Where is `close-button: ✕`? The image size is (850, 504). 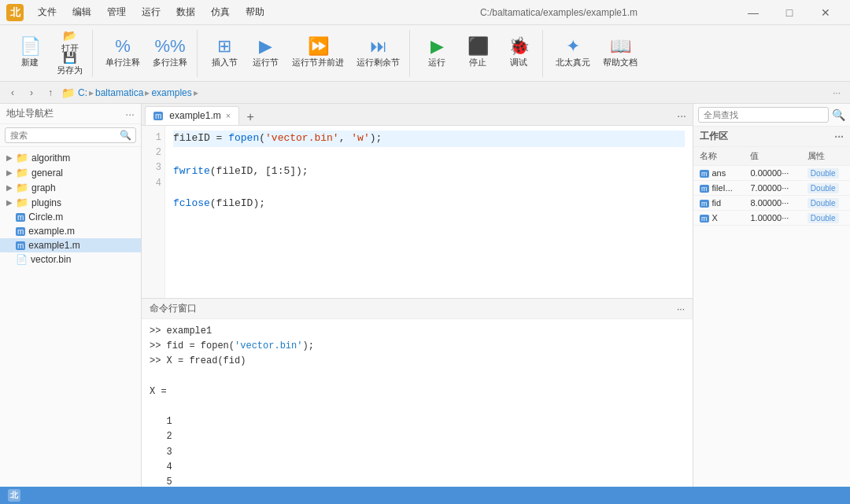
close-button: ✕ is located at coordinates (826, 13).